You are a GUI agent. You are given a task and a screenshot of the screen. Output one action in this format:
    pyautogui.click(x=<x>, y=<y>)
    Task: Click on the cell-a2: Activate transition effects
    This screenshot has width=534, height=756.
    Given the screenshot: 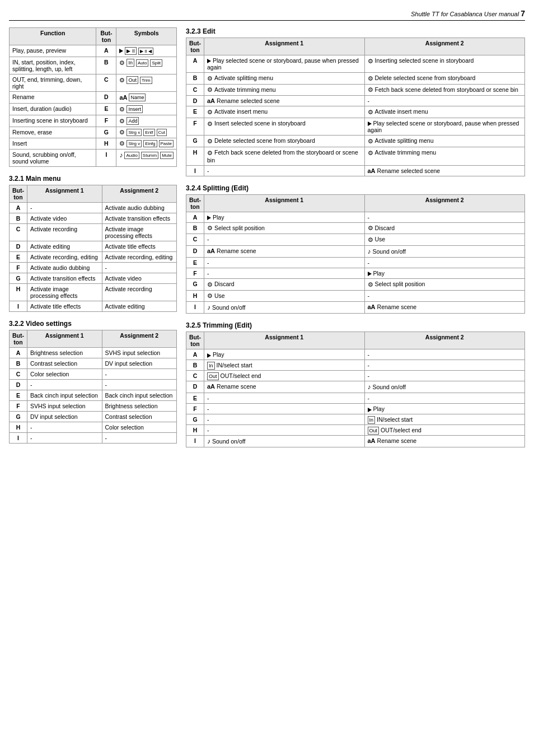 What is the action you would take?
    pyautogui.click(x=139, y=218)
    